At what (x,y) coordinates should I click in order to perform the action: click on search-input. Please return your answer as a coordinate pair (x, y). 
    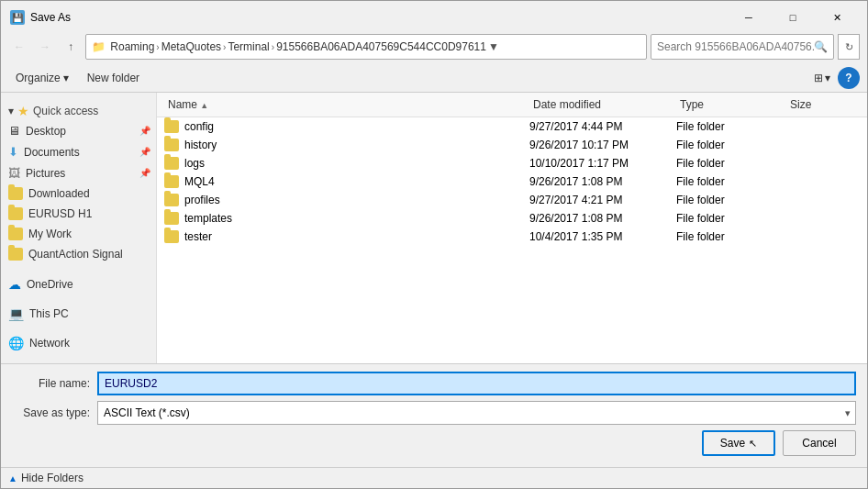
    Looking at the image, I should click on (736, 47).